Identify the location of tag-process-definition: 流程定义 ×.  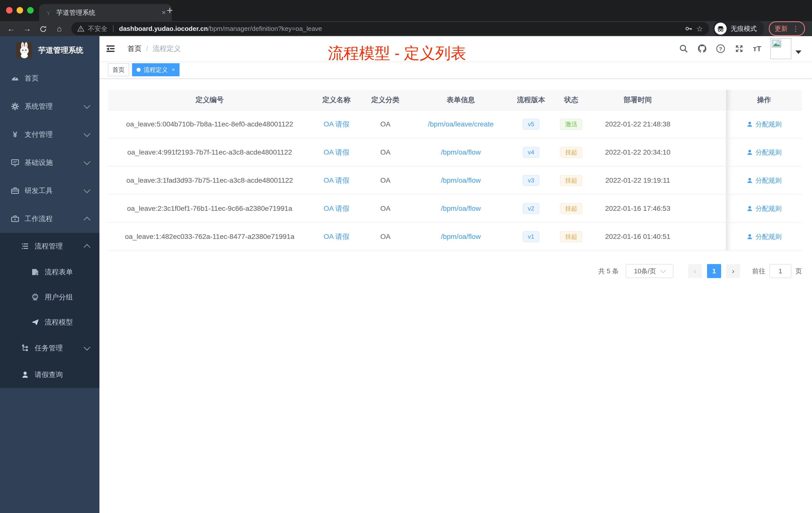
(156, 70).